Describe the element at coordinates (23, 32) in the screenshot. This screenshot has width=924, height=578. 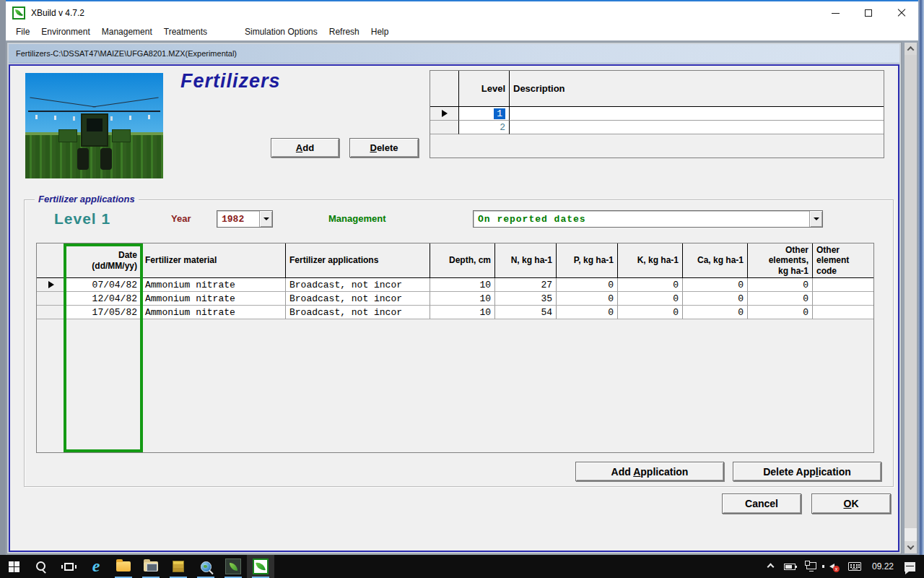
I see `menu-file: File` at that location.